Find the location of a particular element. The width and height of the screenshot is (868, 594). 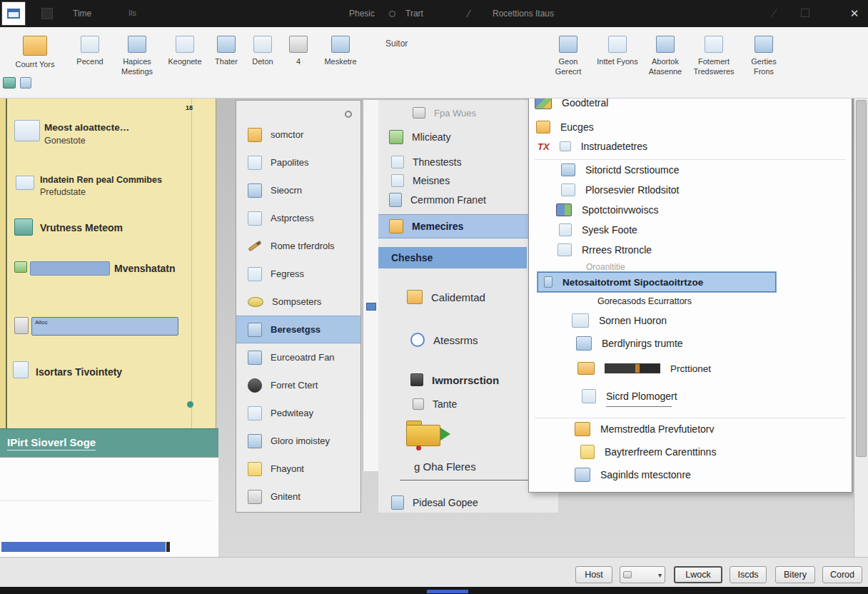

list-item: Forret Ctert is located at coordinates (298, 386).